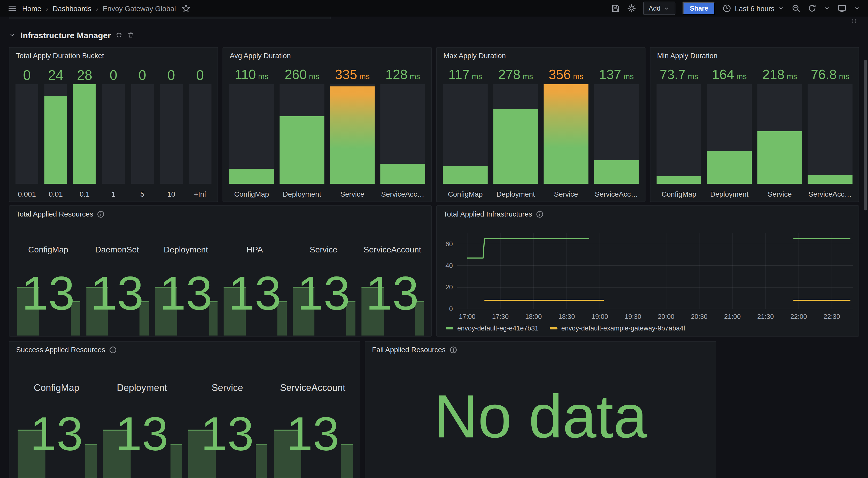  What do you see at coordinates (617, 75) in the screenshot?
I see `bar-value: 137ms` at bounding box center [617, 75].